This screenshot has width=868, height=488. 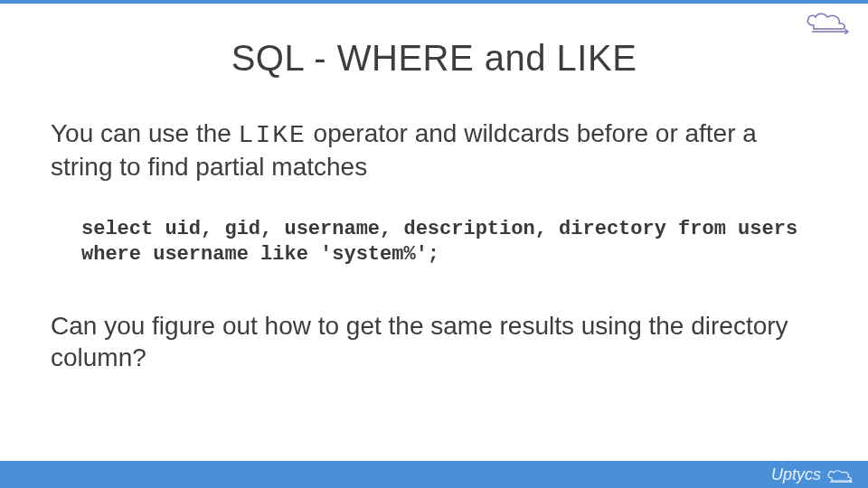 I want to click on brand-label: Uptycs, so click(x=814, y=475).